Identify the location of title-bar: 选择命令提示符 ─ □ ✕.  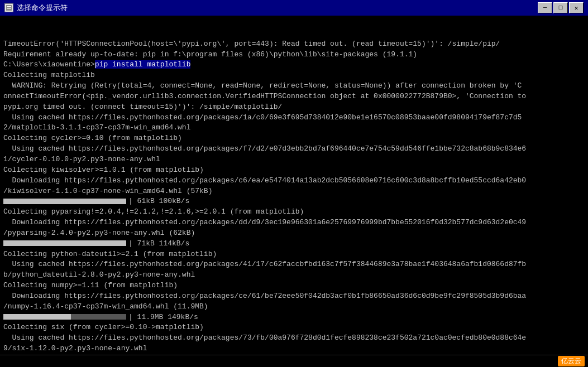
(294, 8).